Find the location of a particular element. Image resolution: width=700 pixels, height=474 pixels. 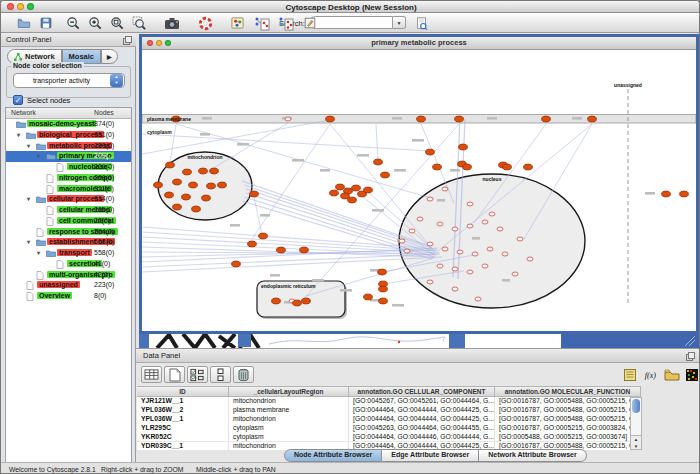

zoom-fit-icon is located at coordinates (118, 23).